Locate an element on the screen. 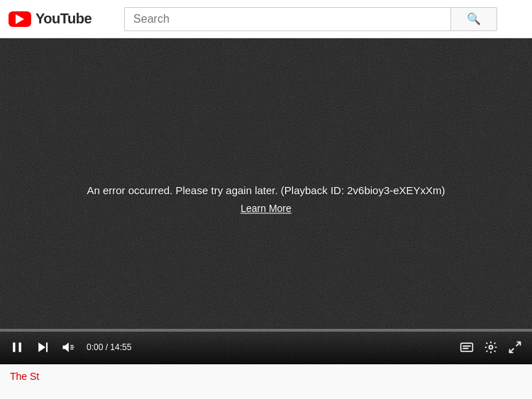  error-container: An error occurred. Please try again late… is located at coordinates (265, 200).